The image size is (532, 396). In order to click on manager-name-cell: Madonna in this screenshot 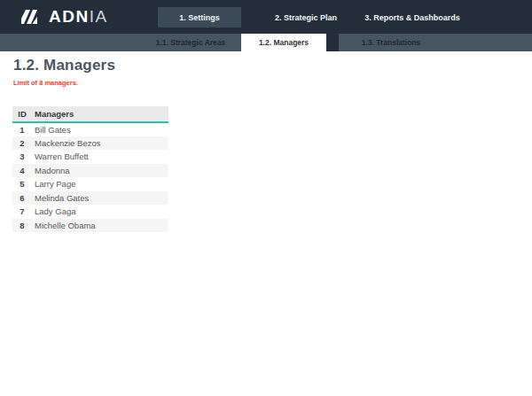, I will do `click(100, 171)`.